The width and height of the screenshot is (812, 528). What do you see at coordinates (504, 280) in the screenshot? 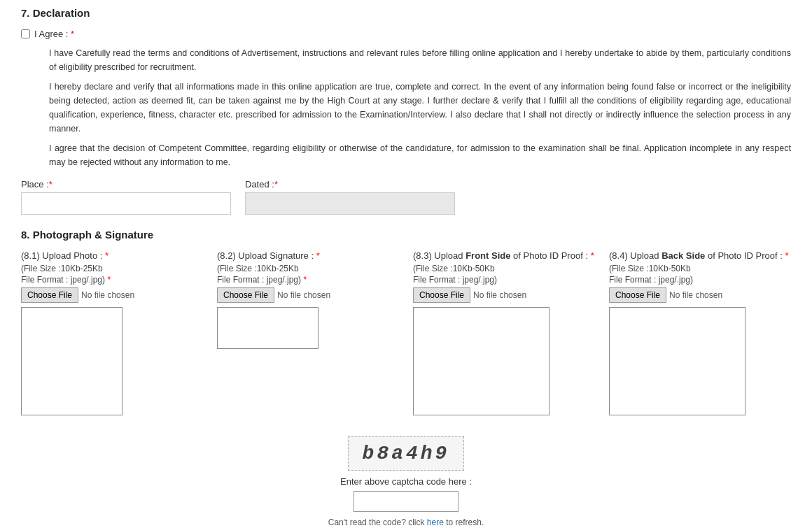
I see `upload-front-format: File Format : jpeg/.jpg)` at bounding box center [504, 280].